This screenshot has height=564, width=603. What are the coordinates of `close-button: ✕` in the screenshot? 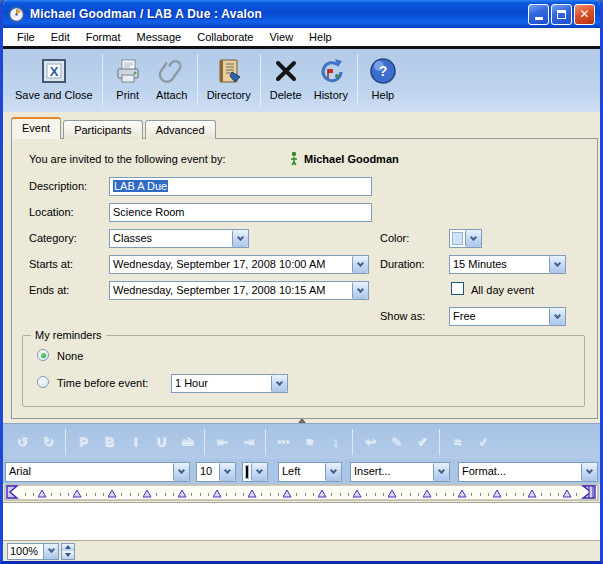 It's located at (584, 14).